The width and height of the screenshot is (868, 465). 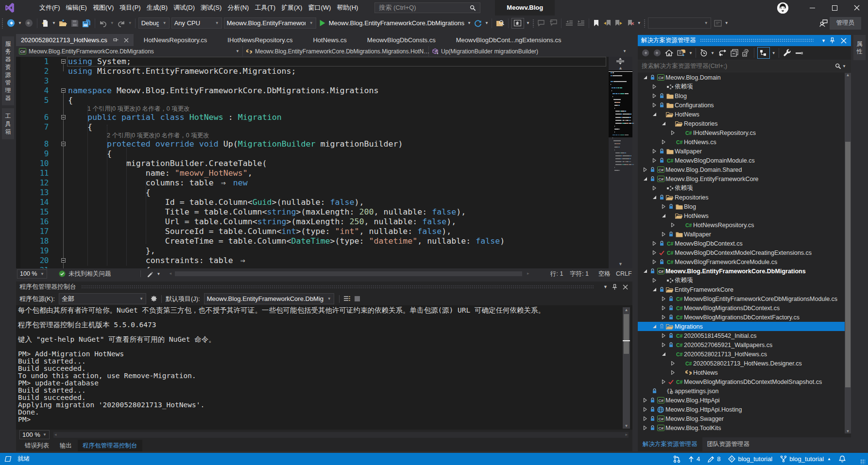 I want to click on undo-button, so click(x=103, y=23).